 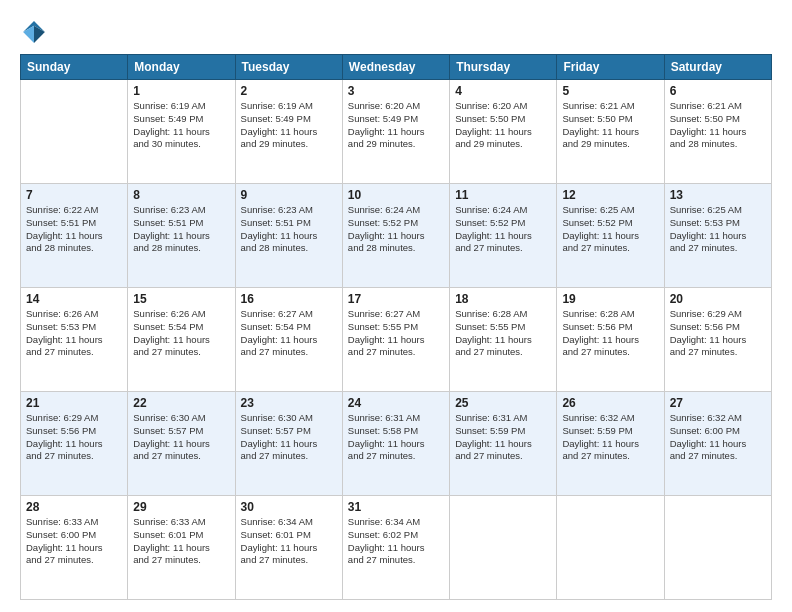 What do you see at coordinates (181, 334) in the screenshot?
I see `day-info: Sunrise: 6:26 AM Sunset: 5:54 PM Dayligh…` at bounding box center [181, 334].